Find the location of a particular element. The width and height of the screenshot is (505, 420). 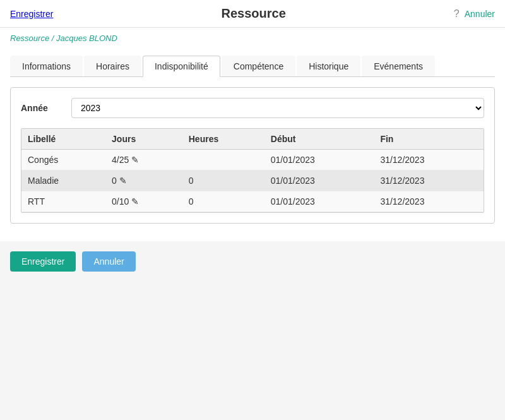

year-label: Année is located at coordinates (46, 108).